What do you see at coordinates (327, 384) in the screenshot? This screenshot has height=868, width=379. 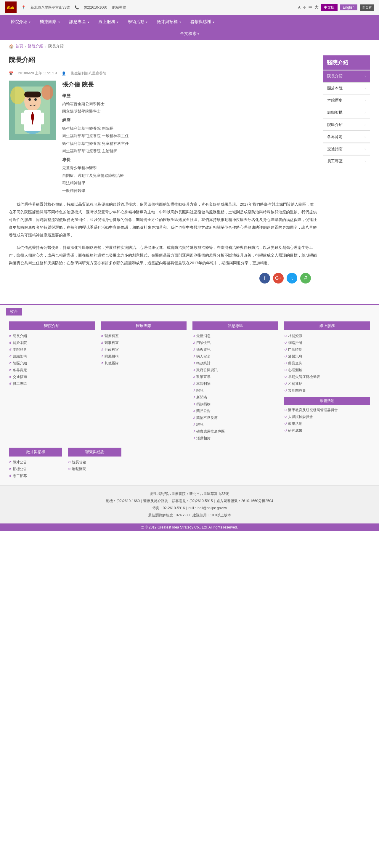 I see `footer-link-related-links: 相關連結` at bounding box center [327, 384].